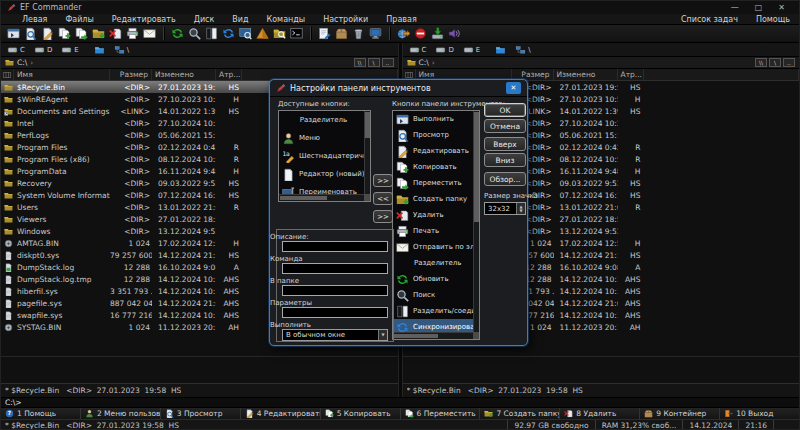  I want to click on list-item: Печать, so click(436, 231).